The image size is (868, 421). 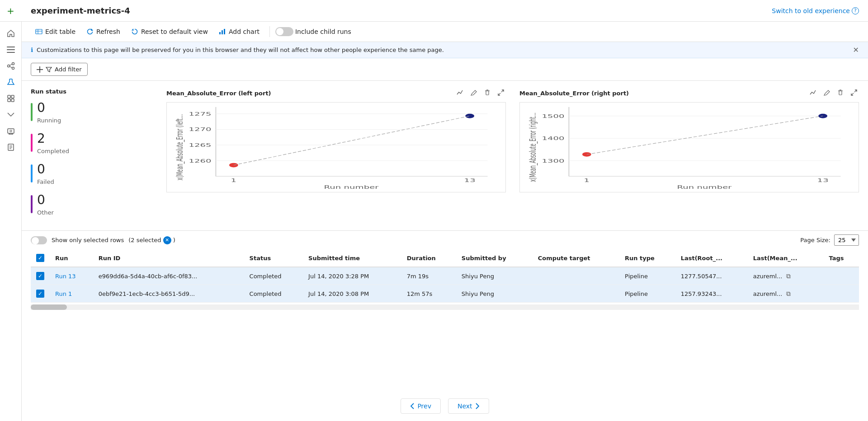 What do you see at coordinates (495, 276) in the screenshot?
I see `row1-submitted-by: Shiyu Peng` at bounding box center [495, 276].